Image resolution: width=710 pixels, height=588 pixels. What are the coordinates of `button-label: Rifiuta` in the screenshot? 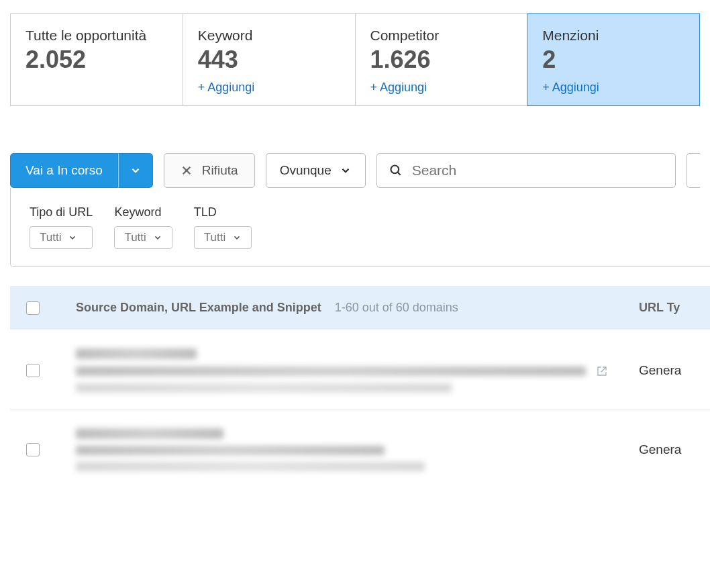 It's located at (220, 170).